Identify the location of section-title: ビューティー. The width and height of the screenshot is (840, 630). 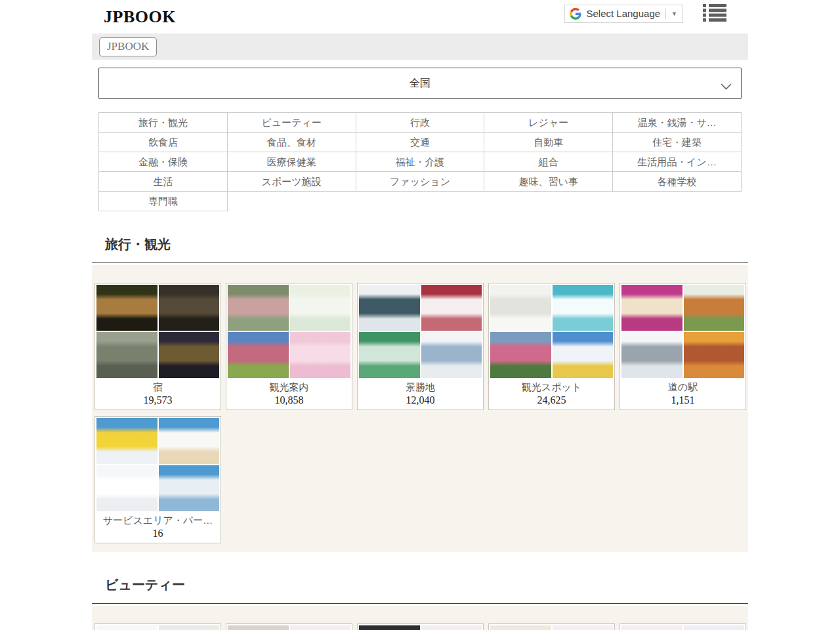
(427, 585).